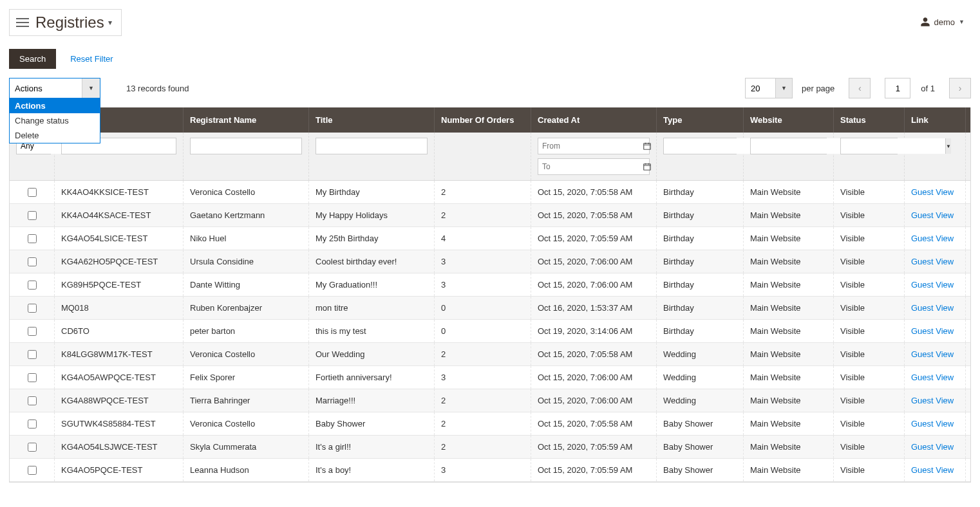  I want to click on filter-type-select: ▼, so click(700, 146).